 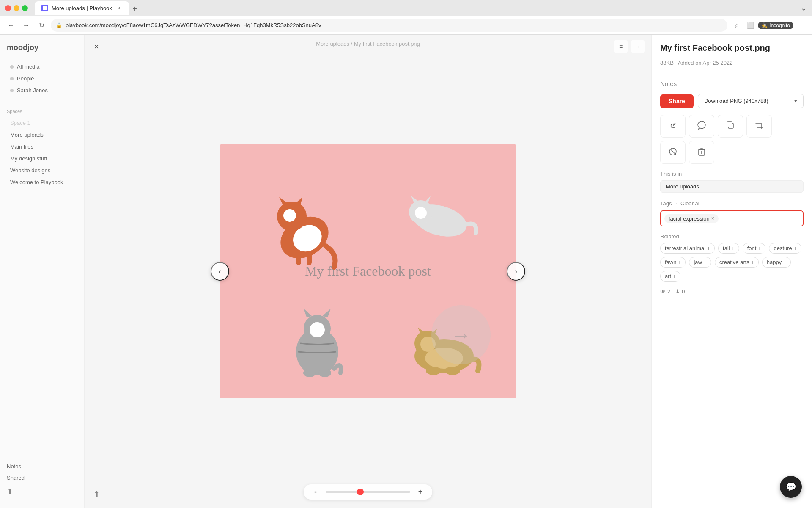 What do you see at coordinates (45, 8) in the screenshot?
I see `tab-favicon` at bounding box center [45, 8].